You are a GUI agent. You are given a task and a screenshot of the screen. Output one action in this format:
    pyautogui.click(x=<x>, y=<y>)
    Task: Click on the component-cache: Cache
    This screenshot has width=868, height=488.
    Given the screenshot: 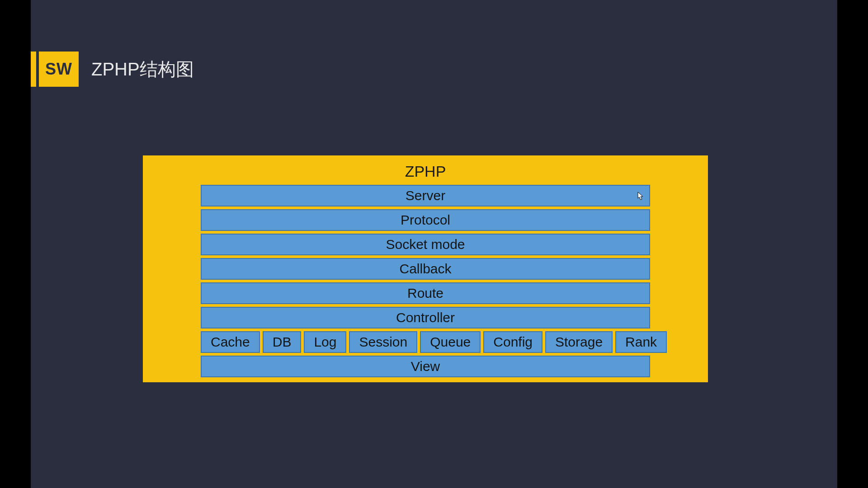 What is the action you would take?
    pyautogui.click(x=231, y=342)
    